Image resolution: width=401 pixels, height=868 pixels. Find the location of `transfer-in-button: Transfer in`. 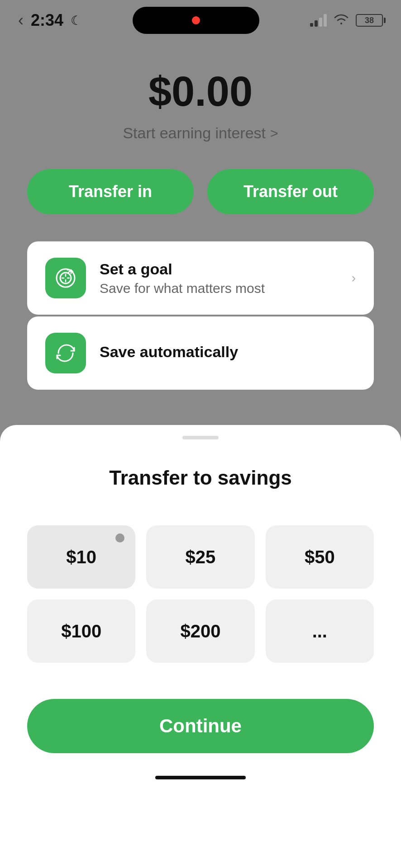

transfer-in-button: Transfer in is located at coordinates (110, 192).